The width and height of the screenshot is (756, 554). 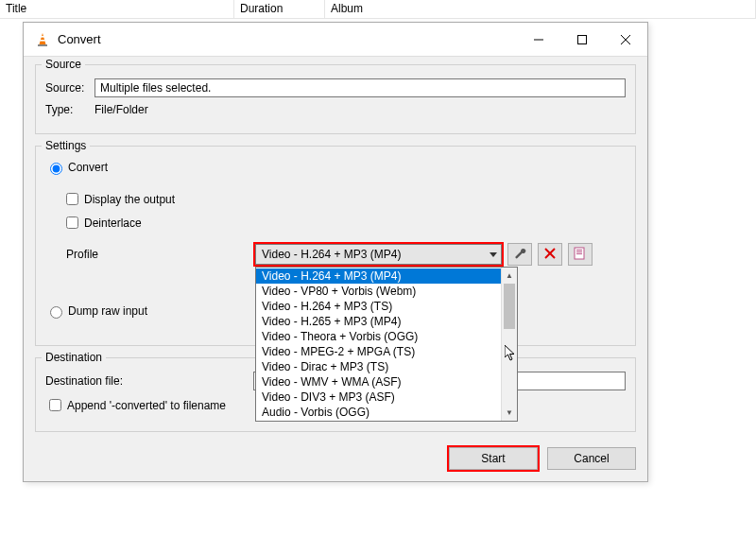 What do you see at coordinates (129, 199) in the screenshot?
I see `display-output-label: Display the output` at bounding box center [129, 199].